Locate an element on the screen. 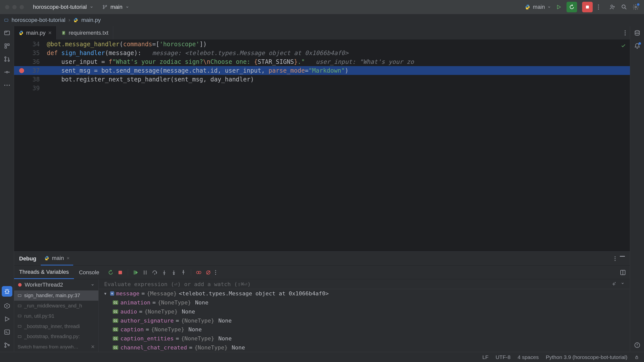 Image resolution: width=644 pixels, height=362 pixels. debug-rerun-button is located at coordinates (572, 7).